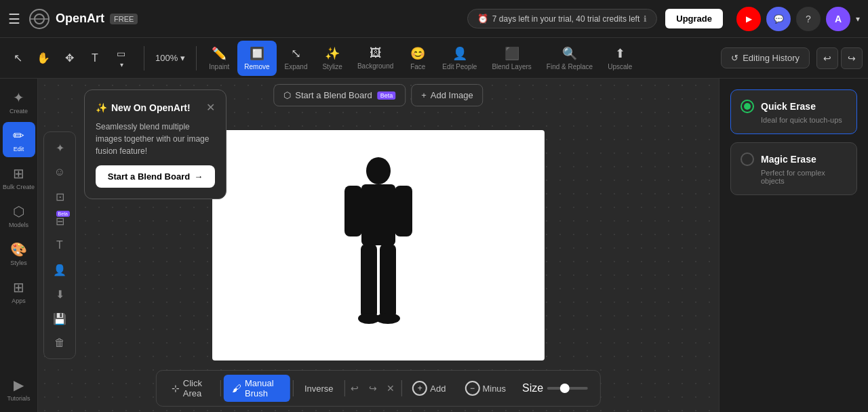 The image size is (868, 412). What do you see at coordinates (483, 19) in the screenshot?
I see `clock-icon: ⏰` at bounding box center [483, 19].